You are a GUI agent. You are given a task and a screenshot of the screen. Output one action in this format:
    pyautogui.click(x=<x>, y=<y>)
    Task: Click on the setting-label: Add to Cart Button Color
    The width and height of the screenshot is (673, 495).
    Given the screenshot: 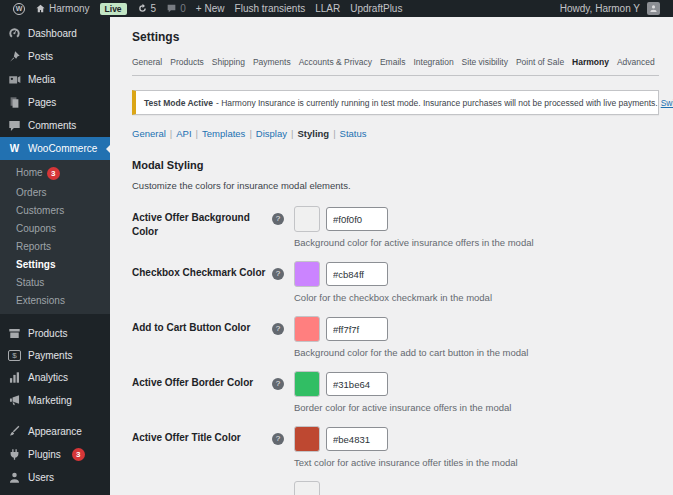 What is the action you would take?
    pyautogui.click(x=202, y=326)
    